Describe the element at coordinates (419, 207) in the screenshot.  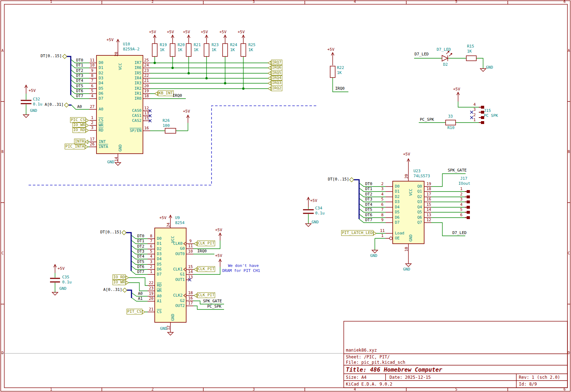
I see `u23-name-q4: Q4` at that location.